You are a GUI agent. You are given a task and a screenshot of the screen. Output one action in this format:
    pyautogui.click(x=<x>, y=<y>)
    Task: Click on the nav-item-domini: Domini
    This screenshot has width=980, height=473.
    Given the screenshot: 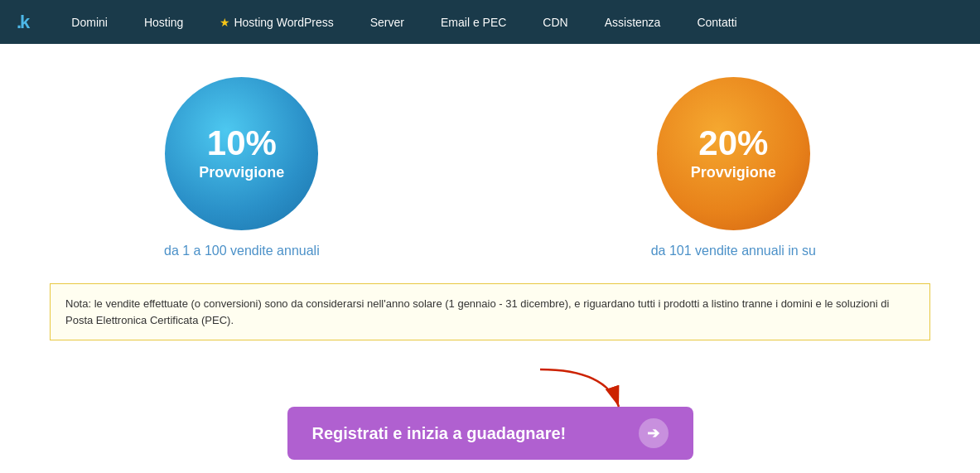 What is the action you would take?
    pyautogui.click(x=89, y=22)
    